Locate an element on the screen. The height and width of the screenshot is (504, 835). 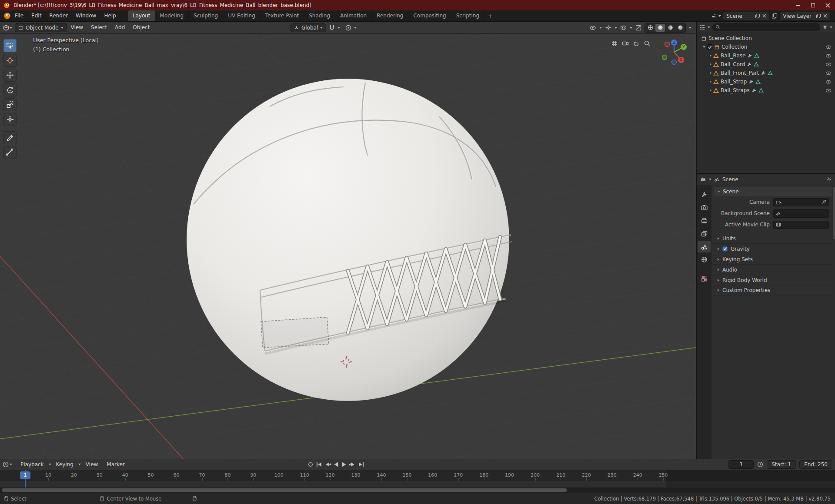
mode-dropdown: Object Mode is located at coordinates (41, 28).